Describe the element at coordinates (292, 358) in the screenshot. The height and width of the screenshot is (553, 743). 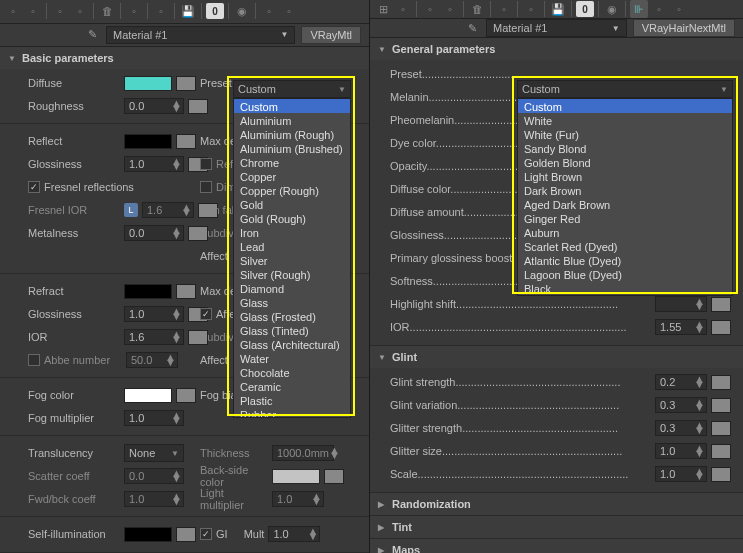
I see `dropdown-item: Water` at that location.